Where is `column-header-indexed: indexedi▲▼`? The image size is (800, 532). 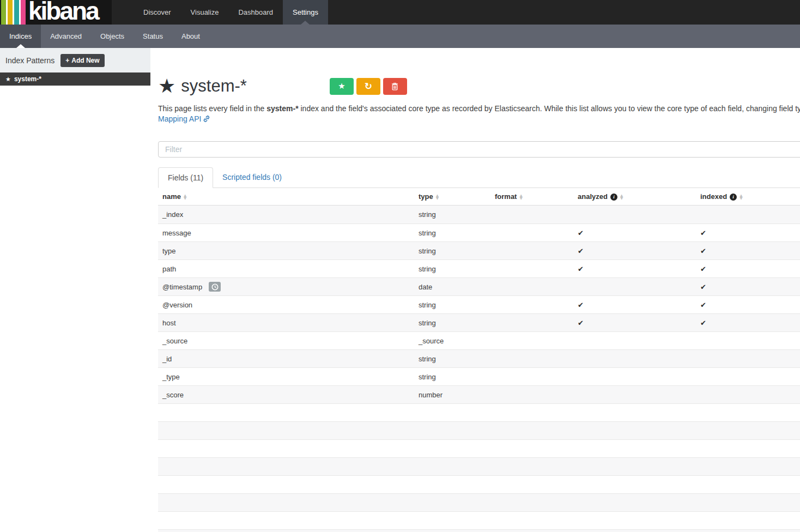
column-header-indexed: indexedi▲▼ is located at coordinates (748, 196).